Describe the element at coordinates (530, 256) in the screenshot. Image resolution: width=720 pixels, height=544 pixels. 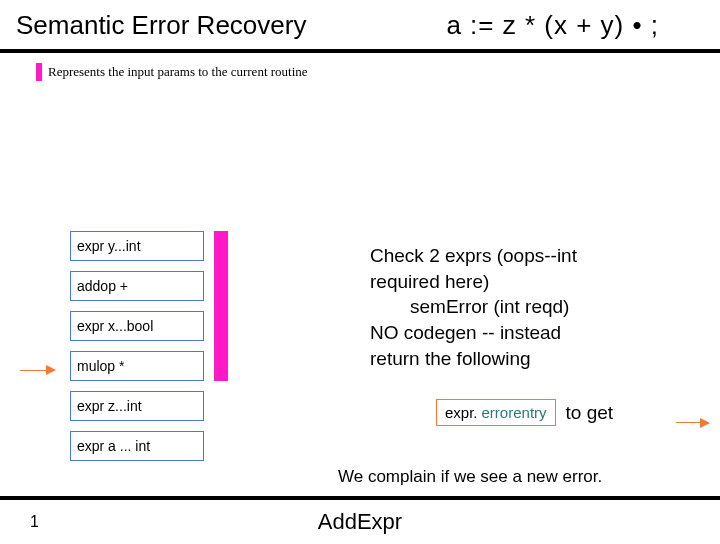
I see `explain-line: Check 2 exprs (oops--int` at that location.